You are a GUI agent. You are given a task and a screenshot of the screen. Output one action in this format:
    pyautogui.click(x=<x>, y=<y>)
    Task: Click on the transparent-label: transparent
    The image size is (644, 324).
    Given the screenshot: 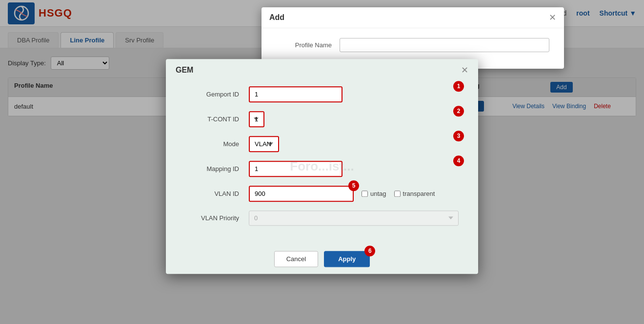 What is the action you would take?
    pyautogui.click(x=419, y=194)
    